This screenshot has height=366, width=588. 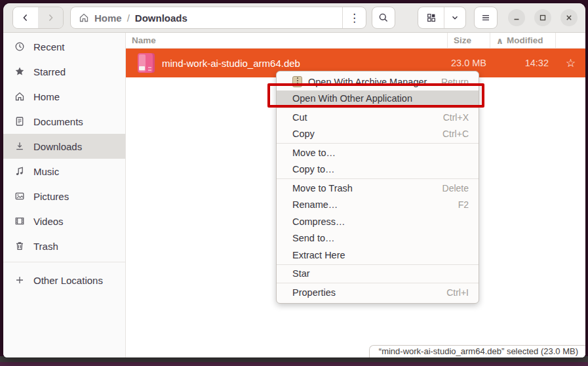 What do you see at coordinates (570, 41) in the screenshot?
I see `column-header-star` at bounding box center [570, 41].